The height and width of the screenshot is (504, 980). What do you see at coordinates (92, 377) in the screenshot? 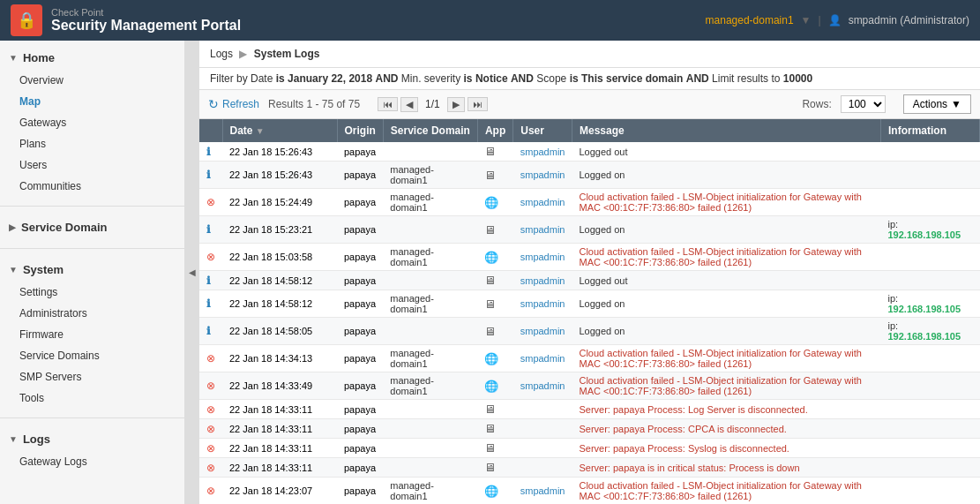
I see `sidebar-item-smp-servers: SMP Servers` at bounding box center [92, 377].